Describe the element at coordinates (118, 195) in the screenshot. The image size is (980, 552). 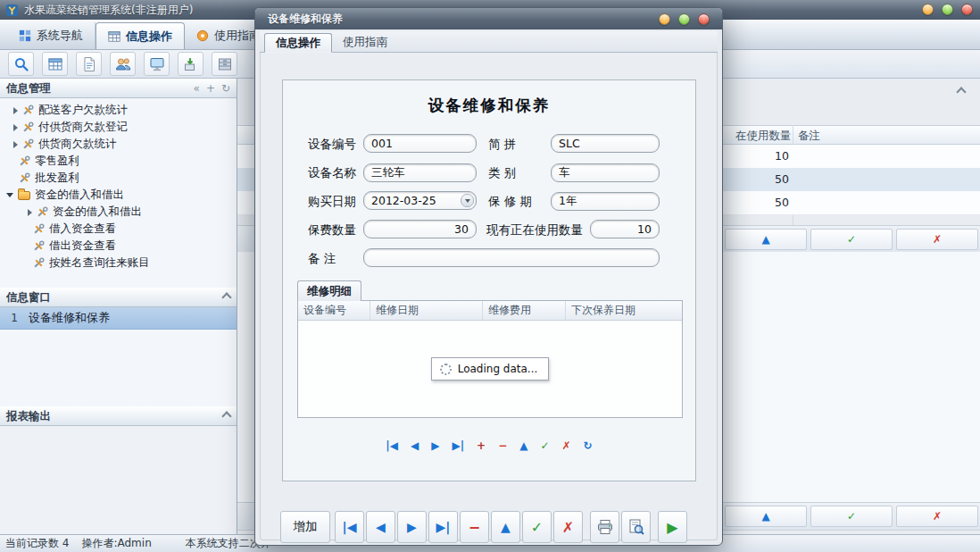
I see `tree-folder: 资金的借入和借出` at that location.